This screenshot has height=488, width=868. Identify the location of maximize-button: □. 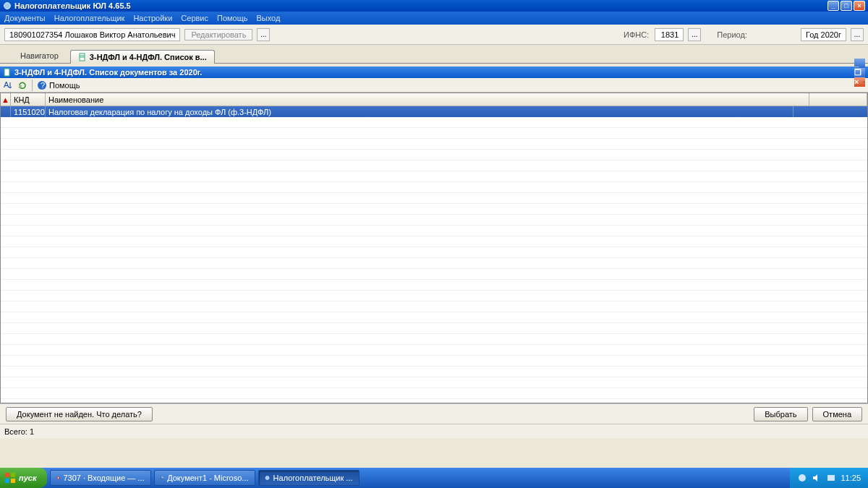
(846, 6).